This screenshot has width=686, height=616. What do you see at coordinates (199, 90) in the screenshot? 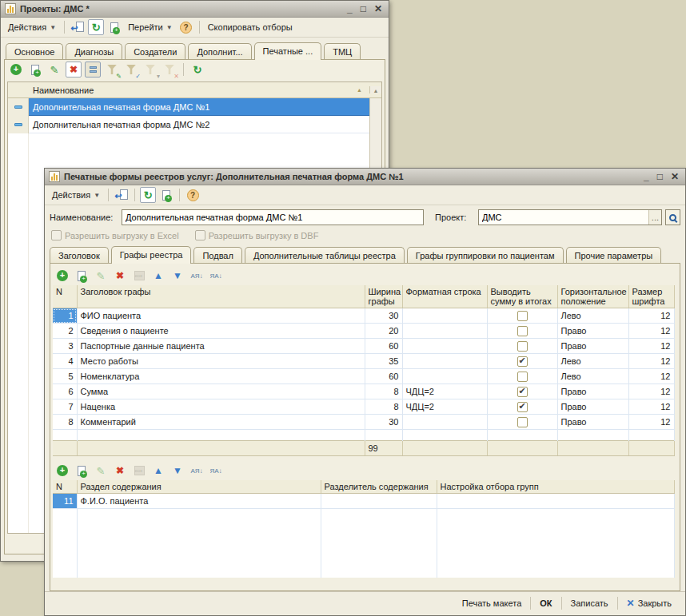
I see `column-header-name: Наименование ▲` at bounding box center [199, 90].